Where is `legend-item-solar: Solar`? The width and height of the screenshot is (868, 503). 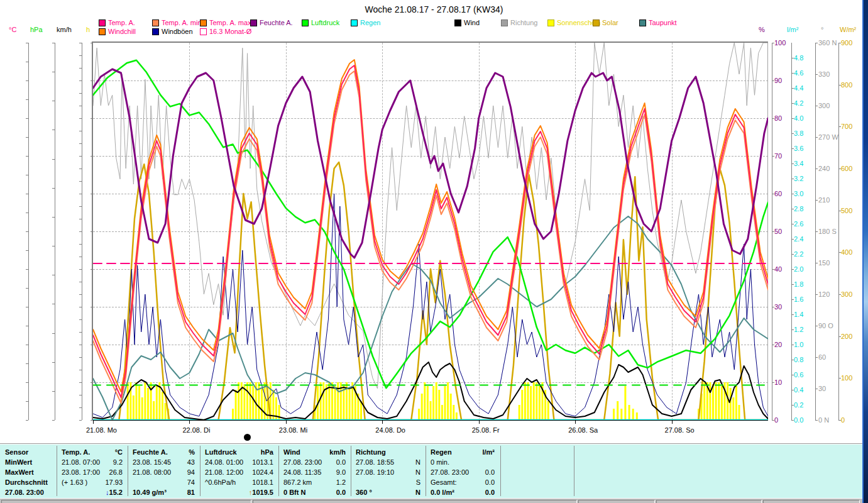 legend-item-solar: Solar is located at coordinates (606, 23).